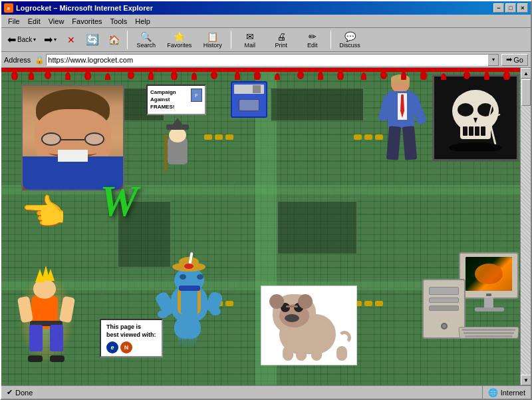  Describe the element at coordinates (9, 8) in the screenshot. I see `window-icon: e` at that location.